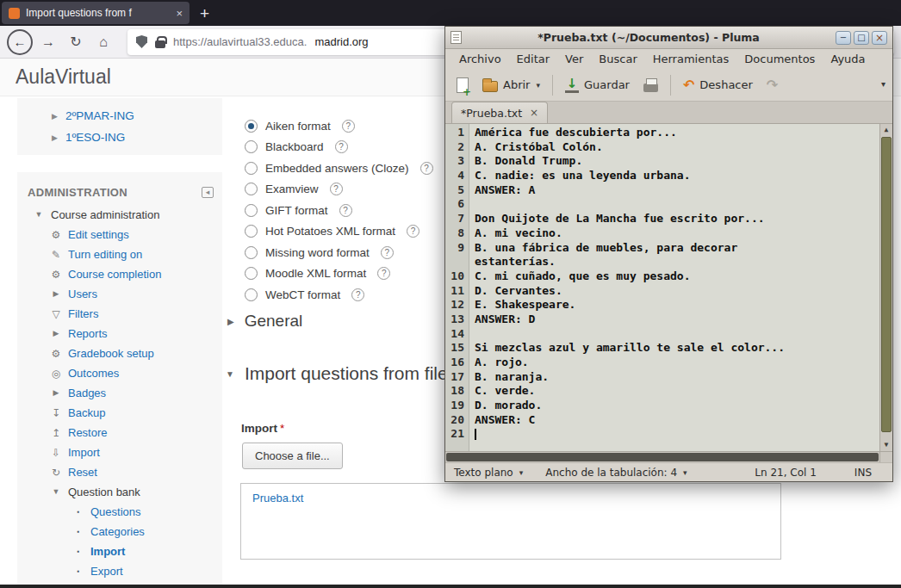  I want to click on admin-item-course-completion: ⚙ Course completion, so click(120, 274).